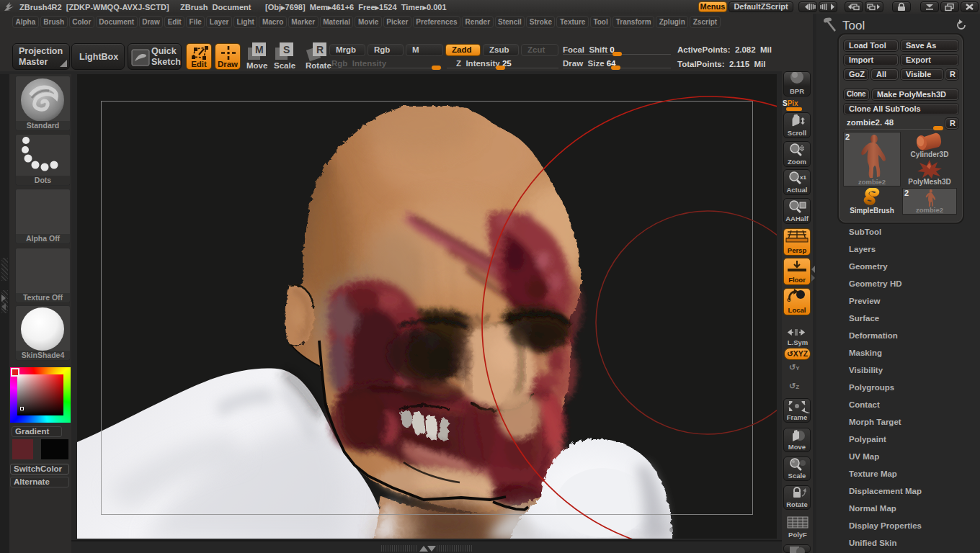  Describe the element at coordinates (320, 50) in the screenshot. I see `svg-text: R` at that location.